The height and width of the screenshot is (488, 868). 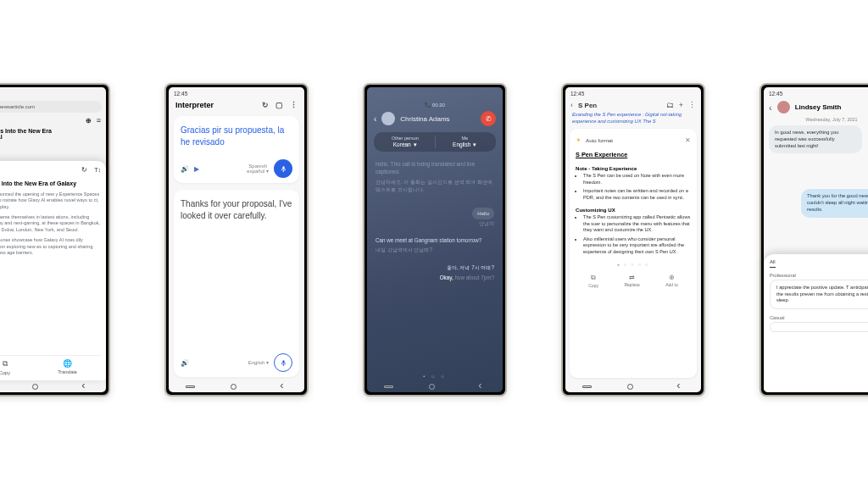 I want to click on suggestion-casual, so click(x=819, y=327).